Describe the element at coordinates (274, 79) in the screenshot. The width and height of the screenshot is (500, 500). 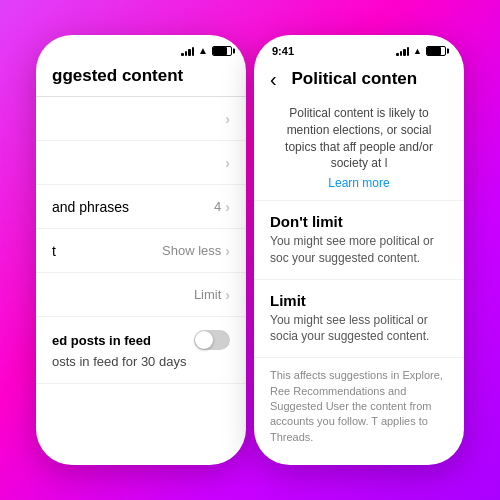
I see `back-button: ‹` at that location.